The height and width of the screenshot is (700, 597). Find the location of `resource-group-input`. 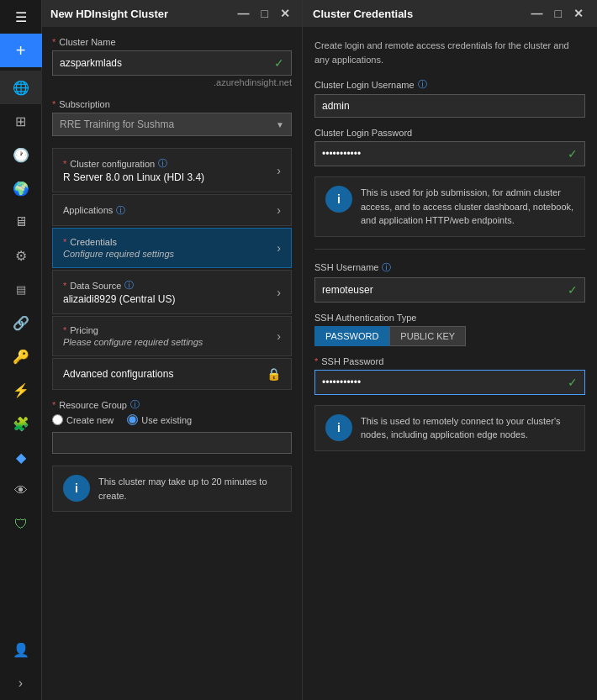

resource-group-input is located at coordinates (172, 443).